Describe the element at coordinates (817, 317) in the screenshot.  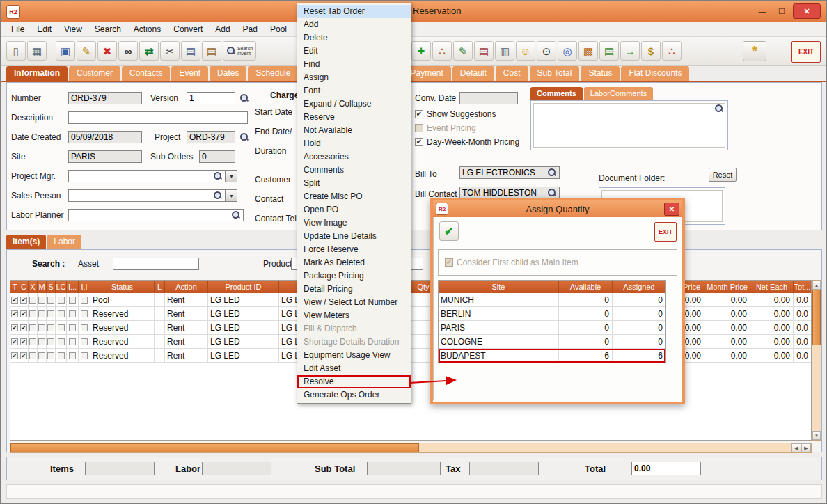
I see `vertical-scroll-thumb` at that location.